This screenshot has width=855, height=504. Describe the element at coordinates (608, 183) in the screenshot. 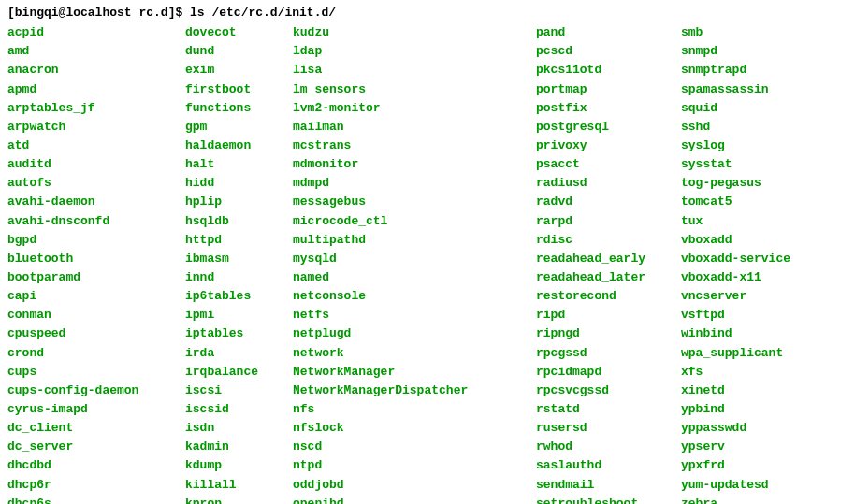

I see `file-entry: radiusd` at that location.